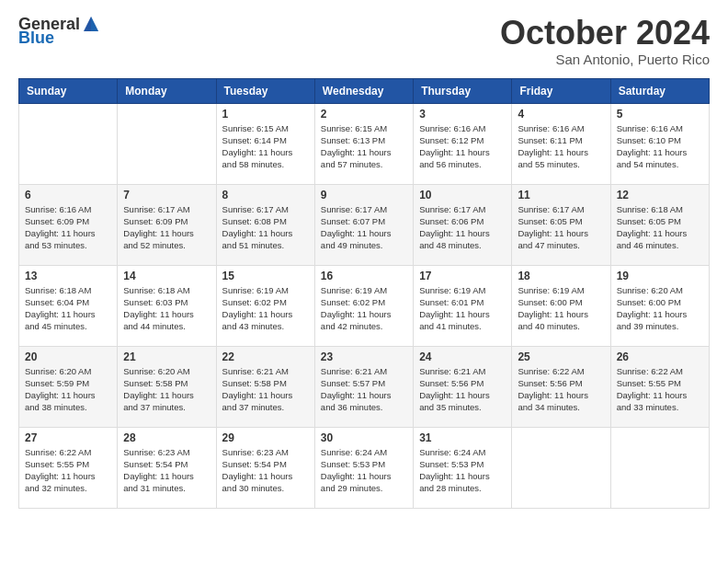 This screenshot has width=728, height=563. Describe the element at coordinates (364, 144) in the screenshot. I see `week-row-1: 1Sunrise: 6:15 AMSunset: 6:14 PMDaylight…` at that location.